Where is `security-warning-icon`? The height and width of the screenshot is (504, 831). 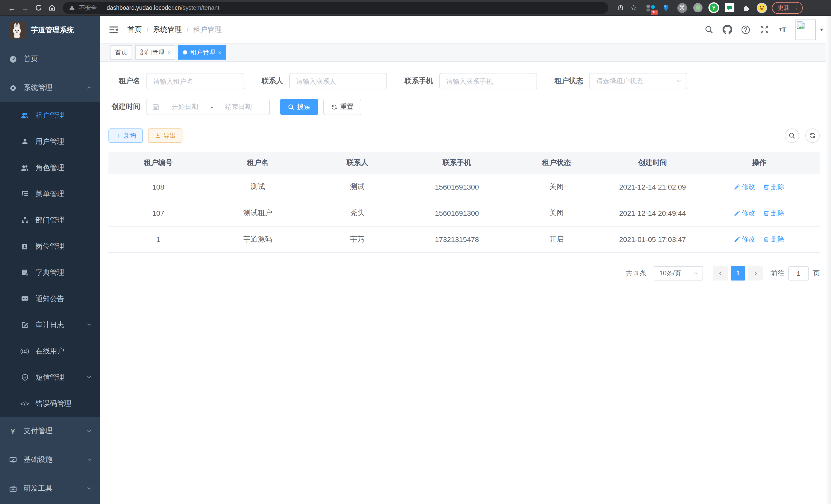
security-warning-icon is located at coordinates (72, 8).